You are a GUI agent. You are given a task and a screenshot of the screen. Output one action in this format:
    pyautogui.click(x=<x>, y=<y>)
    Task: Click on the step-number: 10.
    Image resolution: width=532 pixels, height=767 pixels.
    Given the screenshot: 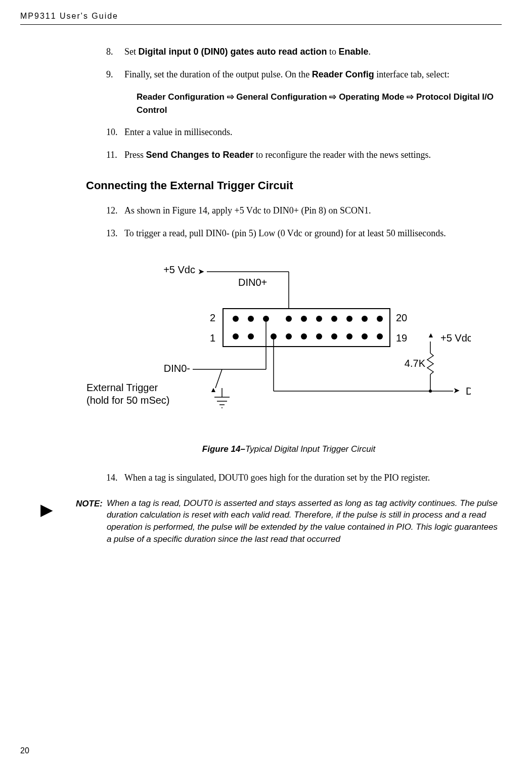 What is the action you would take?
    pyautogui.click(x=115, y=133)
    